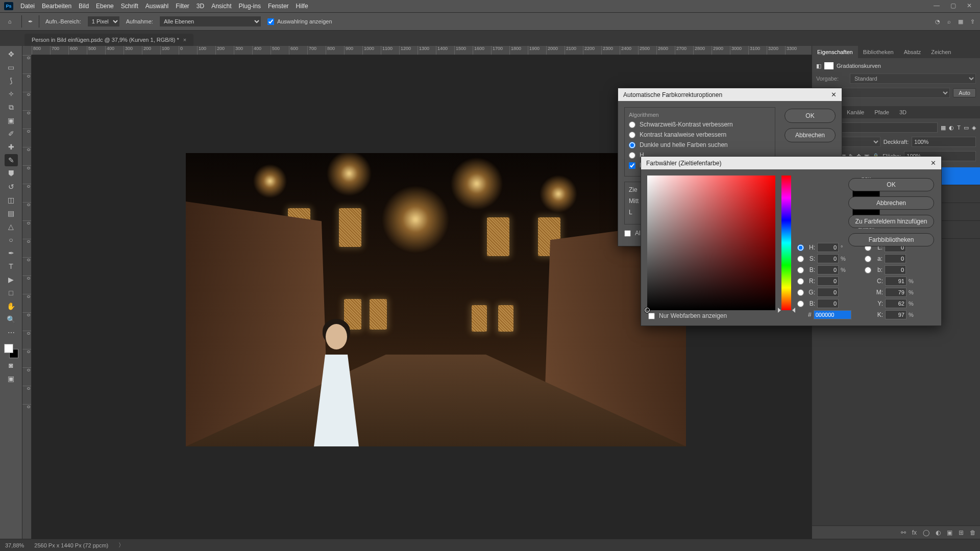 The image size is (980, 551). Describe the element at coordinates (11, 81) in the screenshot. I see `lasso-tool: ⟆` at that location.